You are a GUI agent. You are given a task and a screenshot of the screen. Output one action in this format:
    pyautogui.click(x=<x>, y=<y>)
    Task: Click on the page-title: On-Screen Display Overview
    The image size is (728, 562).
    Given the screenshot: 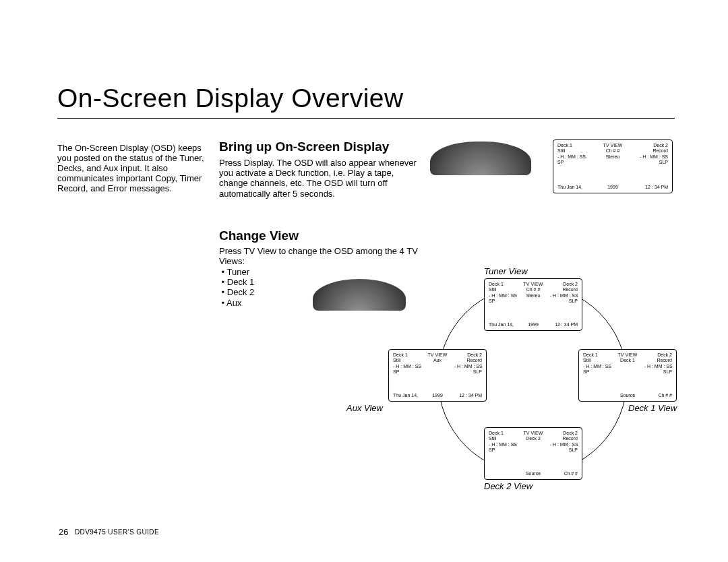 What is the action you would take?
    pyautogui.click(x=231, y=98)
    